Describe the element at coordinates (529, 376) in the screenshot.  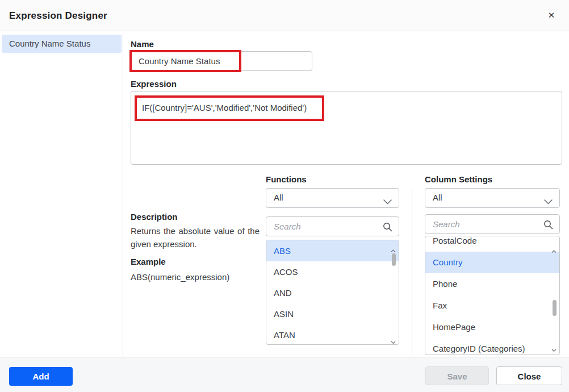
I see `close-button: Close` at that location.